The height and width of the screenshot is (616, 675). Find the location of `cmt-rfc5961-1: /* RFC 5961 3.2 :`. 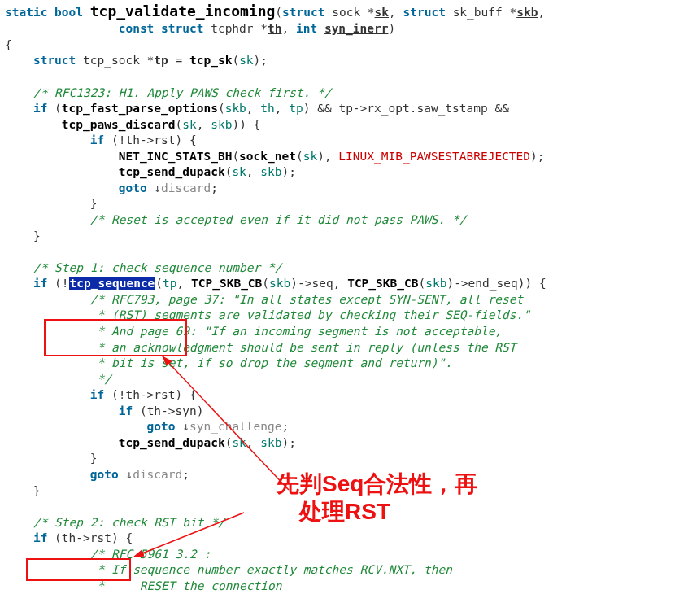

cmt-rfc5961-1: /* RFC 5961 3.2 : is located at coordinates (150, 554).